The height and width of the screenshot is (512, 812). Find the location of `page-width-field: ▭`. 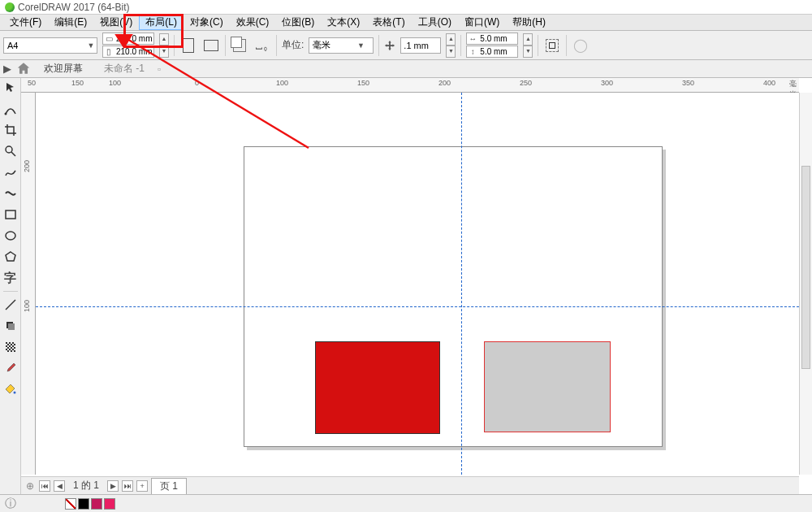

page-width-field: ▭ is located at coordinates (128, 39).